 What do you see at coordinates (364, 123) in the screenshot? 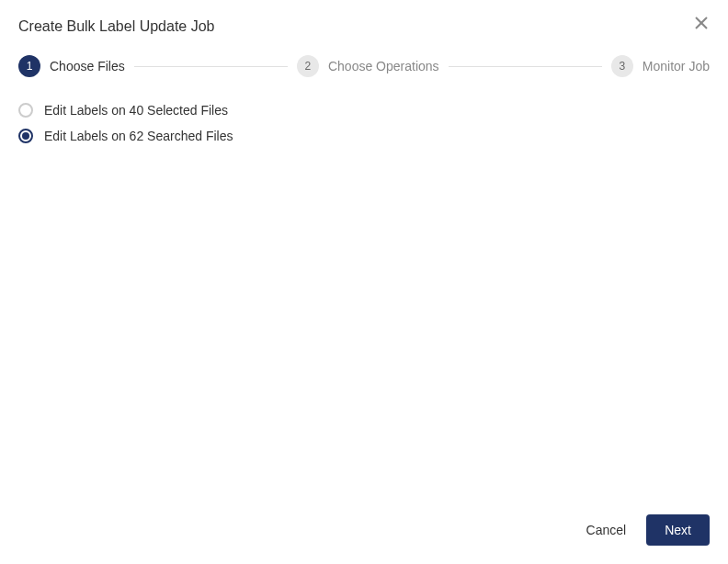
I see `radio-options: Edit Labels on 40 Selected Files Edit La…` at bounding box center [364, 123].